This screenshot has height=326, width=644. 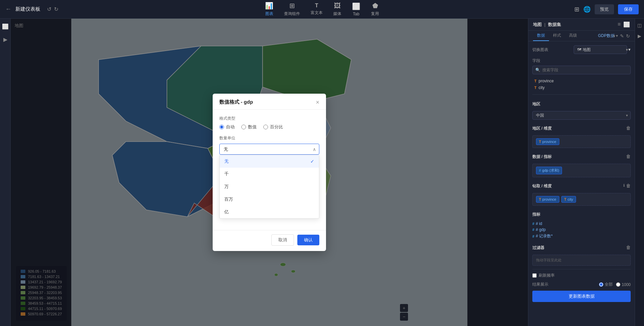 I want to click on data-panel-content: 切换图表 🗺 地图 ▾ 字段 🔍 T province, so click(x=581, y=184).